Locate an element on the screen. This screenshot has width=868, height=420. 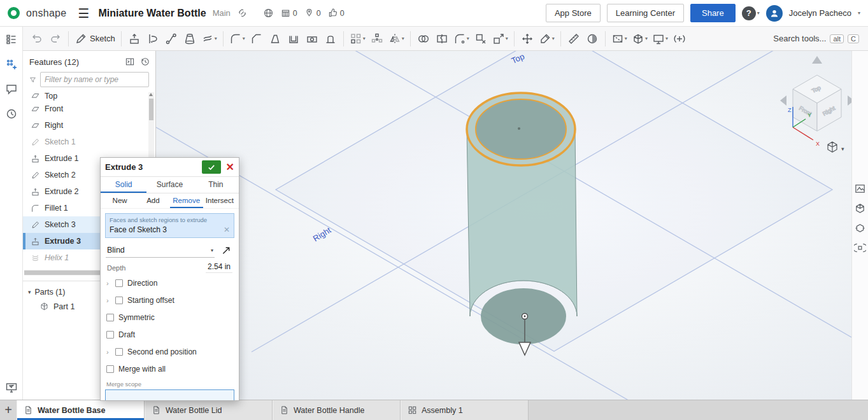
hole-button is located at coordinates (312, 39).